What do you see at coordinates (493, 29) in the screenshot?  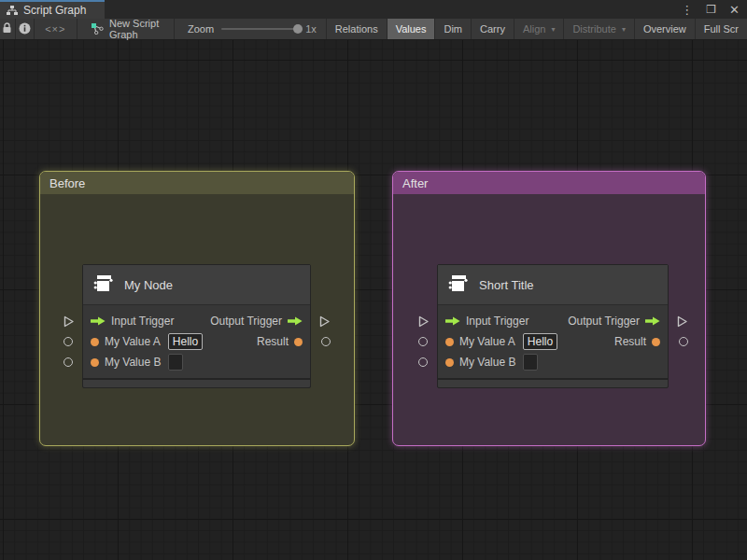 I see `carry-label: Carry` at bounding box center [493, 29].